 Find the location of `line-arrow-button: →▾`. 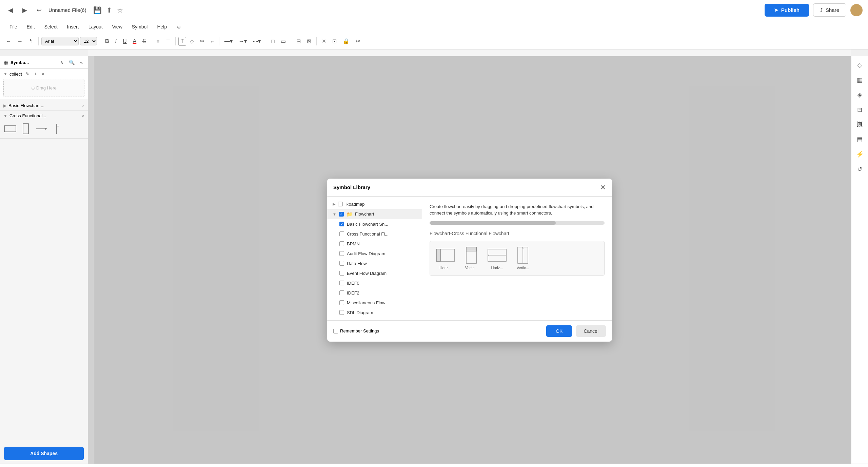

line-arrow-button: →▾ is located at coordinates (243, 41).